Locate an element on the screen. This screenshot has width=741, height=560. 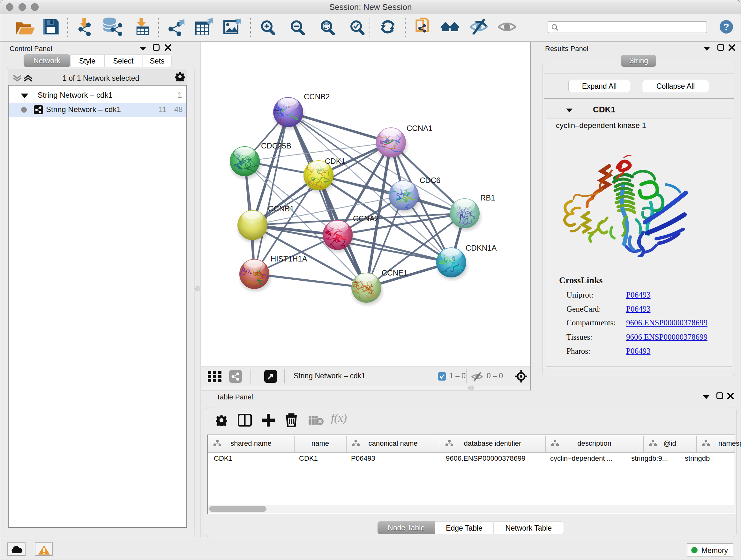
svg-text: CCNA2 is located at coordinates (366, 219).